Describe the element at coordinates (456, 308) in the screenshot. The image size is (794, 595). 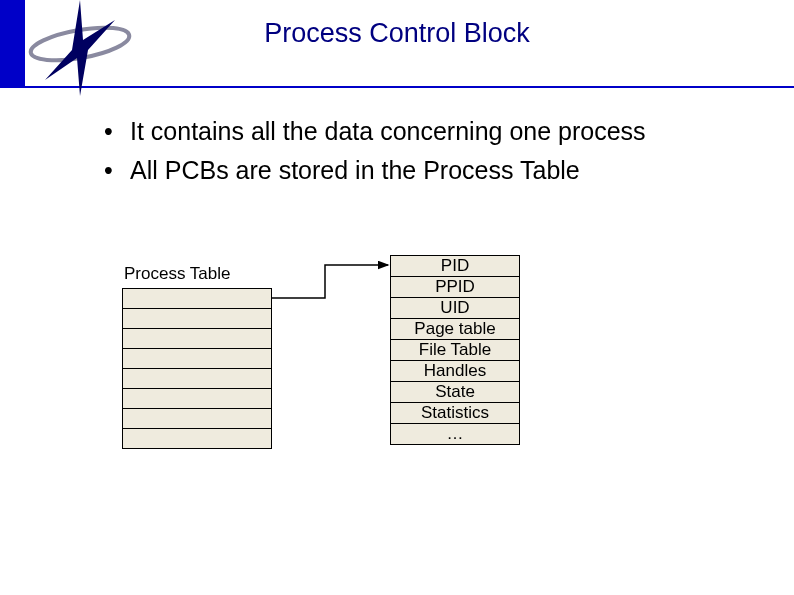
I see `pcb-field: UID` at that location.